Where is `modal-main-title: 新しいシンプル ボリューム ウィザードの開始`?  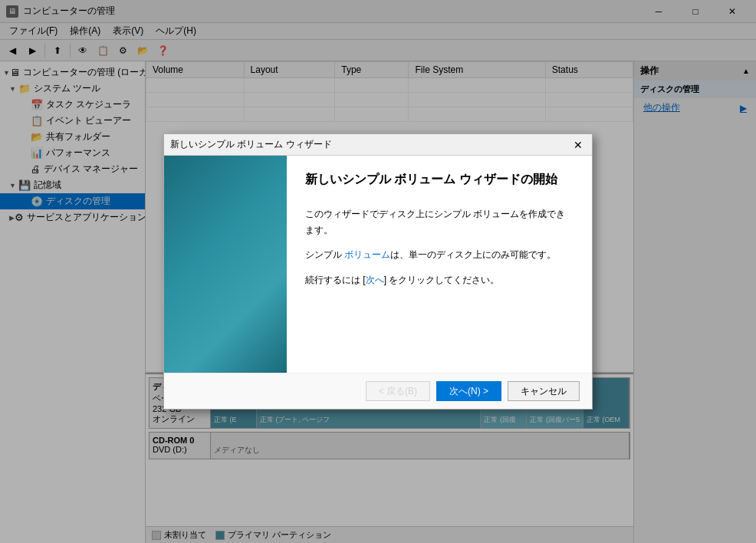 modal-main-title: 新しいシンプル ボリューム ウィザードの開始 is located at coordinates (439, 179).